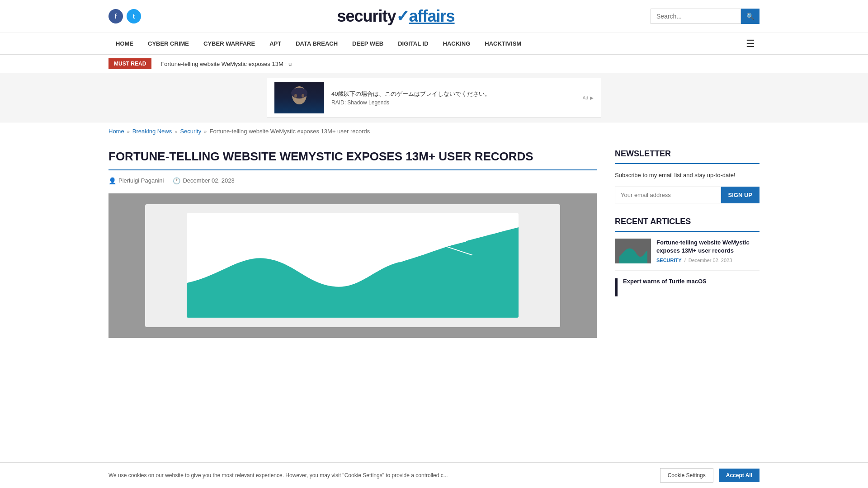 This screenshot has width=868, height=488. I want to click on logo-affairs: affairs, so click(432, 16).